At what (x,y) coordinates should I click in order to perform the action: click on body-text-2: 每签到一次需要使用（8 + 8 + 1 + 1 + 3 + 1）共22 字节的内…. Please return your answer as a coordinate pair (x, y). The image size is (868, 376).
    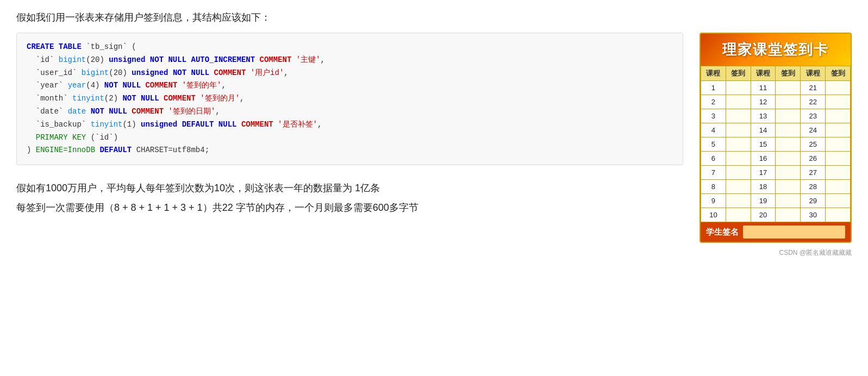
    Looking at the image, I should click on (350, 208).